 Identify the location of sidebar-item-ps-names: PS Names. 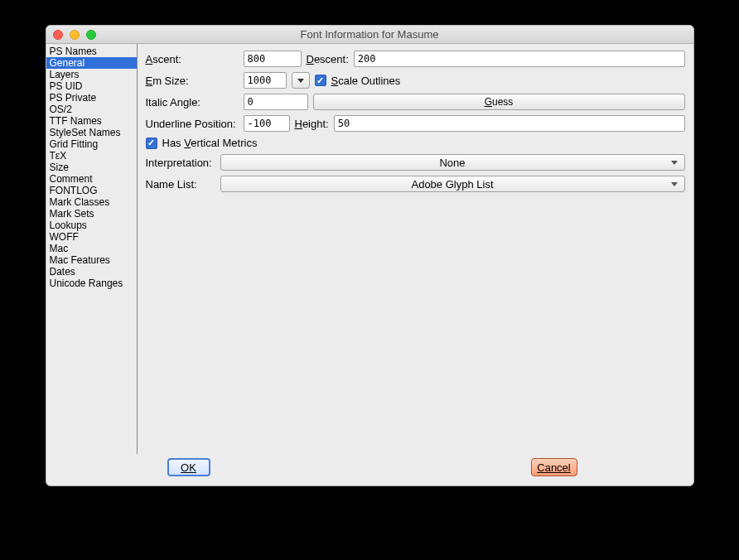
(91, 51).